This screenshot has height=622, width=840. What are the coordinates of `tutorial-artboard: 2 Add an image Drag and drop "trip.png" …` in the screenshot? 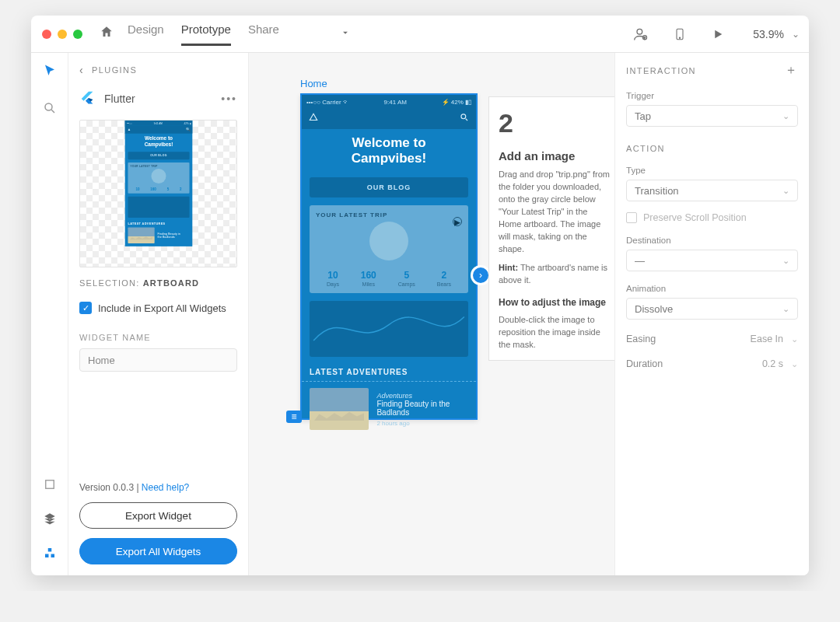 It's located at (551, 229).